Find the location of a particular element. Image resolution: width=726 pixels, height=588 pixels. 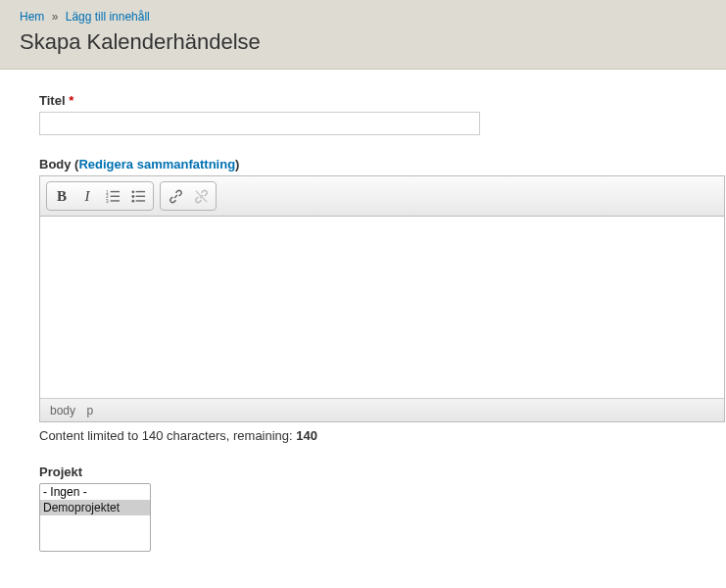

title-label: Titel * is located at coordinates (382, 100).